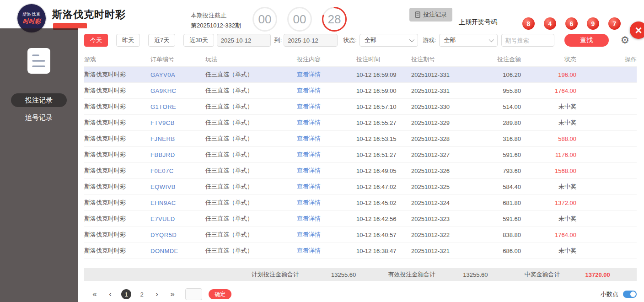 Image resolution: width=644 pixels, height=302 pixels. I want to click on draw-ball: 6, so click(572, 24).